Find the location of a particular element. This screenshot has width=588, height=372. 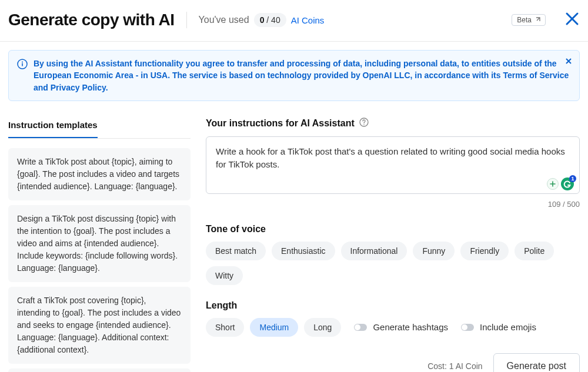

grammarly-icon: 1 is located at coordinates (567, 184).